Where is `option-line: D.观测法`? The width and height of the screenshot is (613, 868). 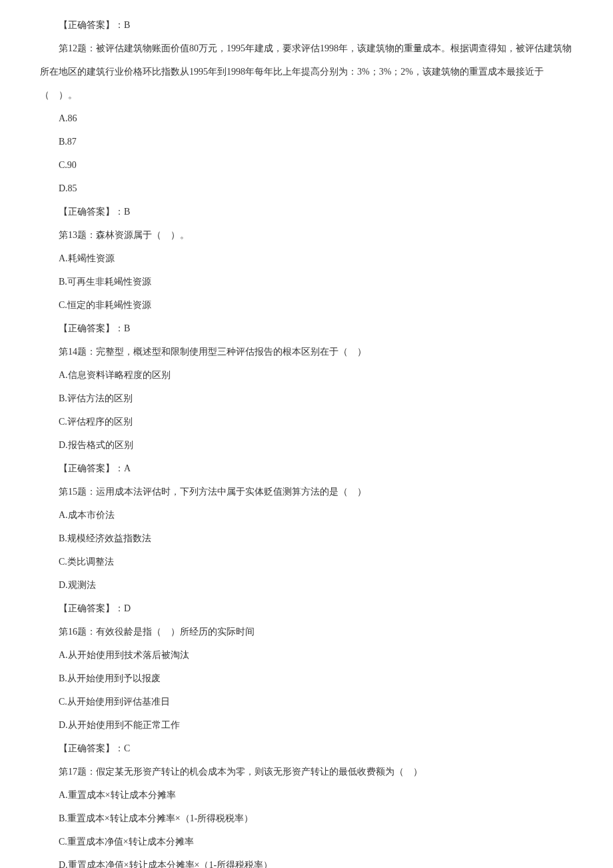
option-line: D.观测法 is located at coordinates (306, 585).